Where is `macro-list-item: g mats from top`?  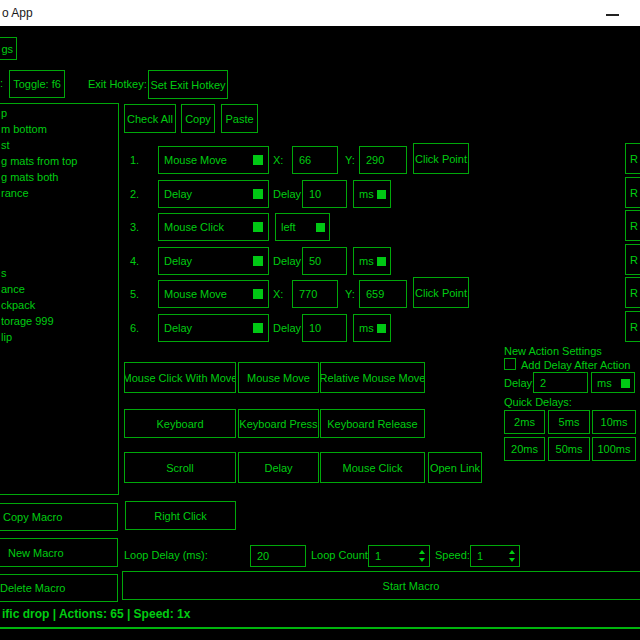 macro-list-item: g mats from top is located at coordinates (58, 163).